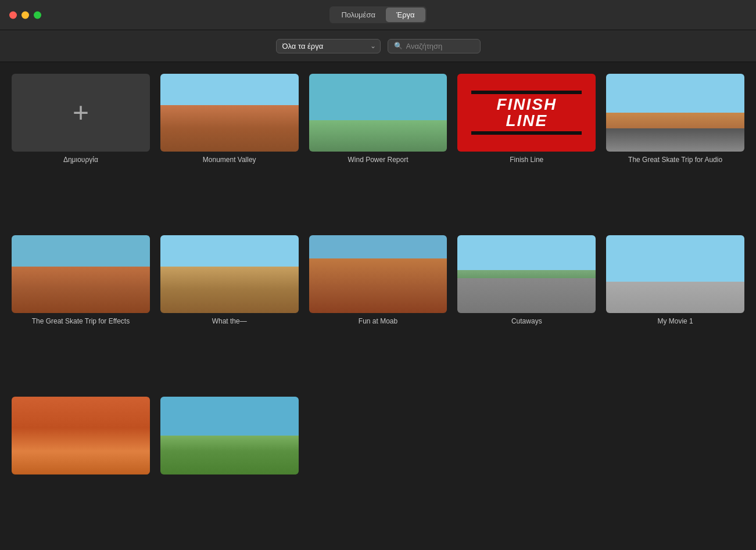 The width and height of the screenshot is (756, 550). What do you see at coordinates (230, 149) in the screenshot?
I see `project-monument-valley: Monument Valley` at bounding box center [230, 149].